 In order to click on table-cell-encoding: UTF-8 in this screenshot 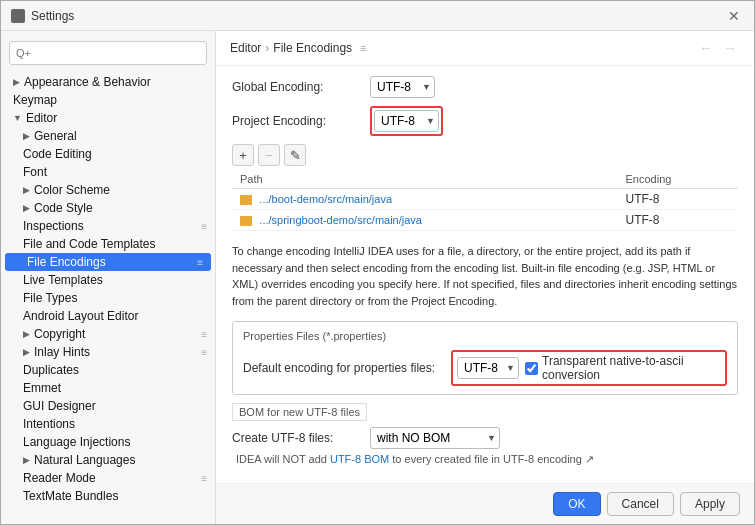, I will do `click(678, 200)`.